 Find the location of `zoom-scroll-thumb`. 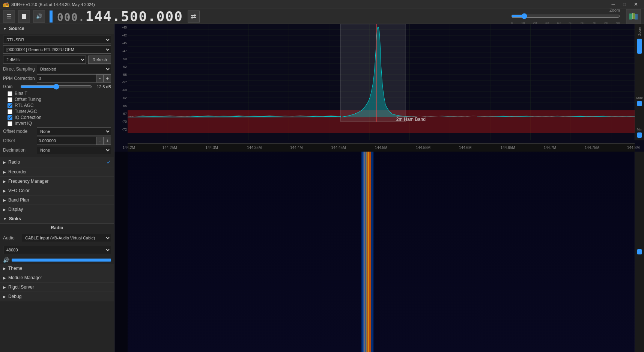

zoom-scroll-thumb is located at coordinates (639, 46).